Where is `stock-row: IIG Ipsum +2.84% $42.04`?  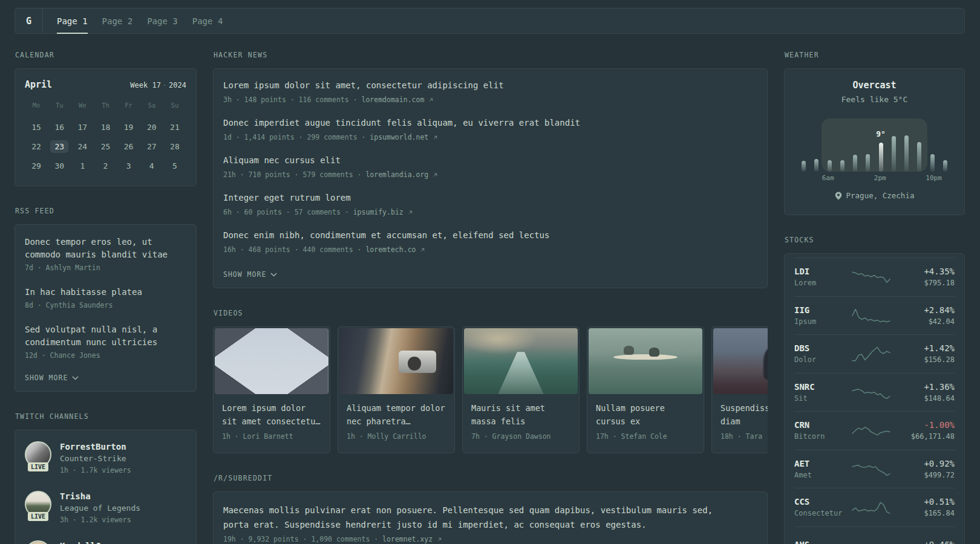 stock-row: IIG Ipsum +2.84% $42.04 is located at coordinates (875, 316).